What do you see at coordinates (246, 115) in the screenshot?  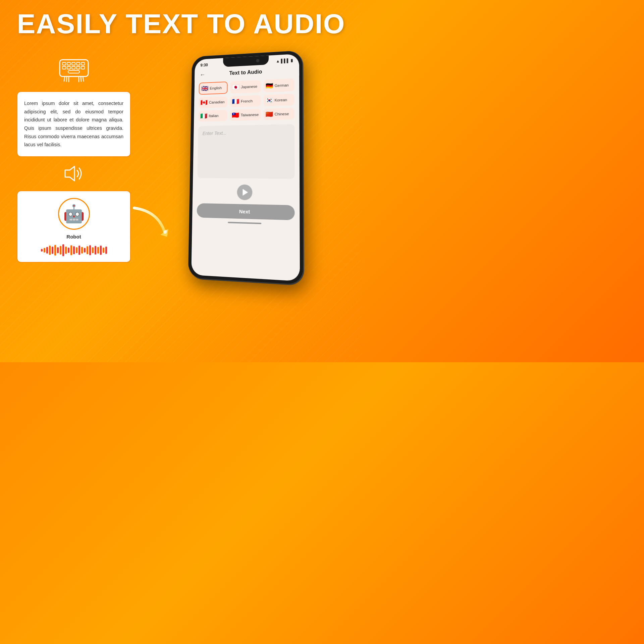 I see `lang-btn-taiwanese: 🇹🇼Taiwanese` at bounding box center [246, 115].